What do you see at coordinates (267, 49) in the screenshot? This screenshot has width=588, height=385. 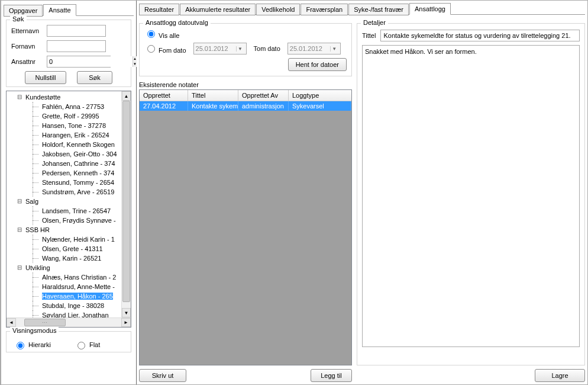 I see `tom-dato-label: Tom dato` at bounding box center [267, 49].